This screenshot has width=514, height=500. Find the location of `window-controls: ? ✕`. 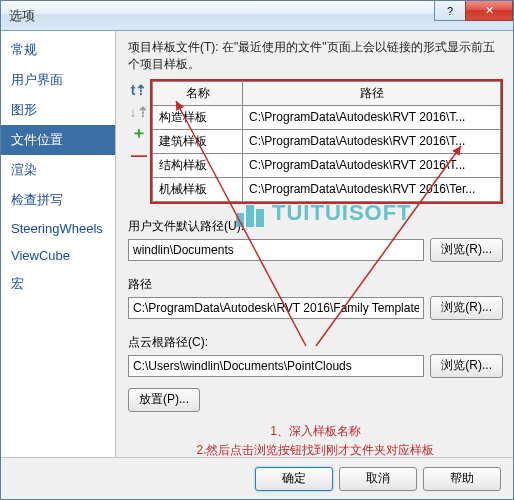

window-controls: ? ✕ is located at coordinates (474, 11).